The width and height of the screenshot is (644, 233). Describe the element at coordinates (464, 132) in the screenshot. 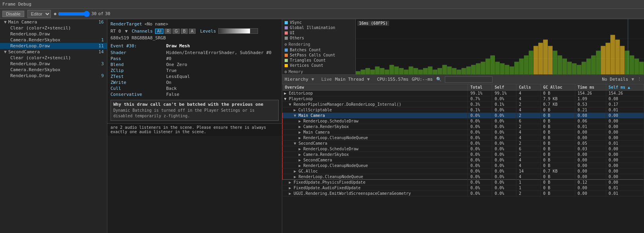

I see `table-row: ▶ Main Camera0.0%0.0%40 B0.000.00` at that location.